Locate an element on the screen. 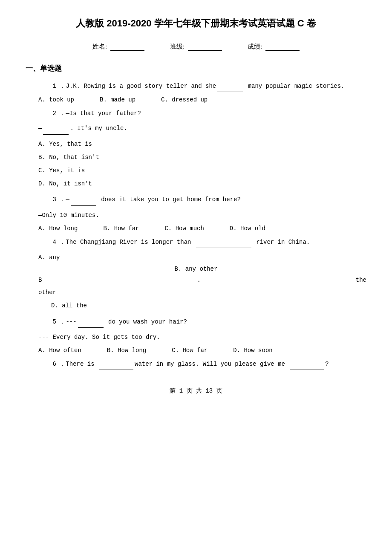  question-2: 2 ．—Is that your father? is located at coordinates (196, 113).